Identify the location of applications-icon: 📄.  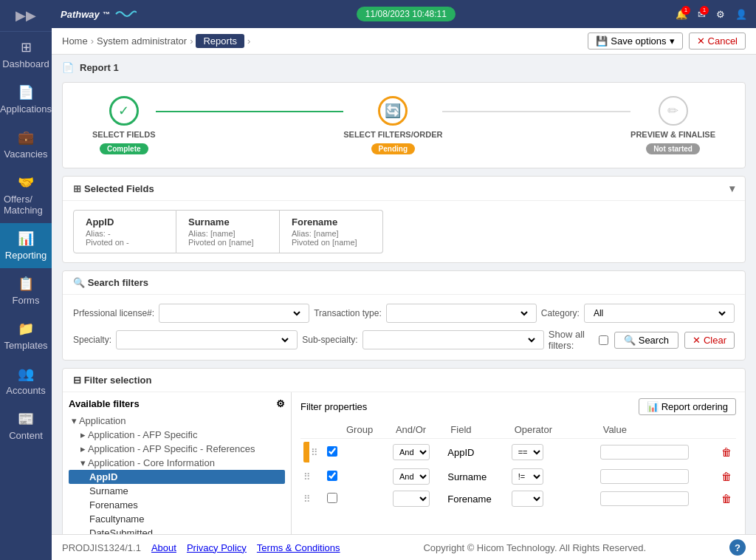
(26, 92).